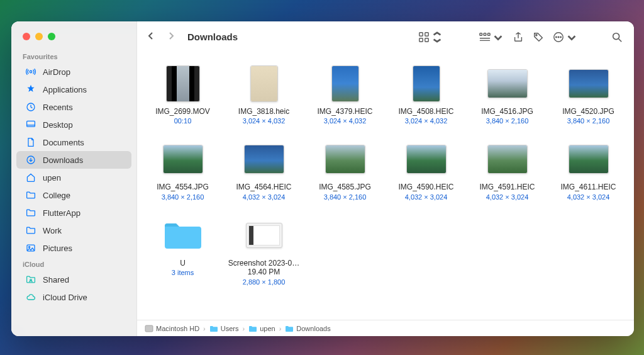  Describe the element at coordinates (177, 329) in the screenshot. I see `path-crumb-label: Macintosh HD` at that location.